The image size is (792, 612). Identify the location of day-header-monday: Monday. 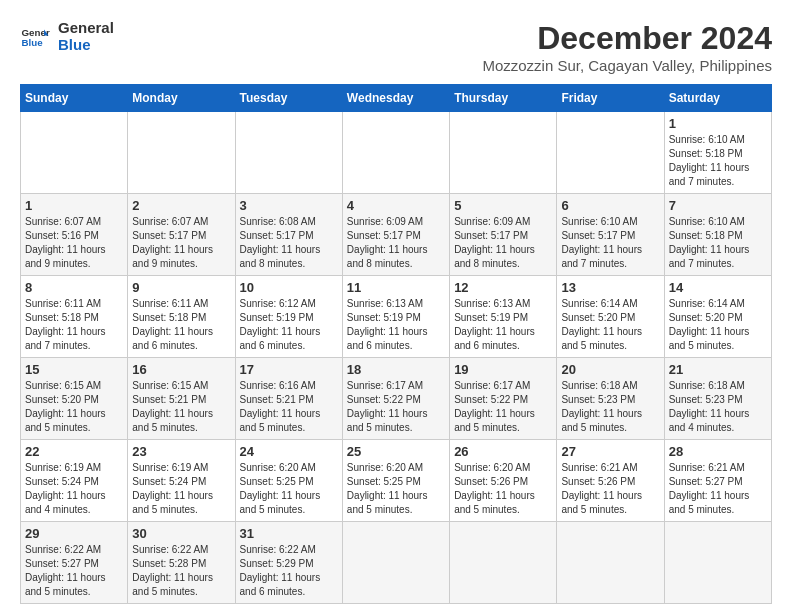
(182, 98).